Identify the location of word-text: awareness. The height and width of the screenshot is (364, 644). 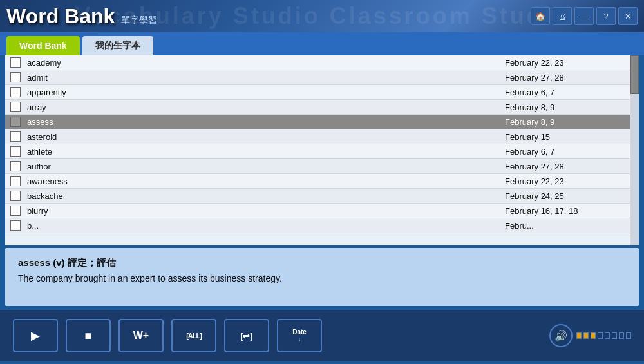
(266, 182).